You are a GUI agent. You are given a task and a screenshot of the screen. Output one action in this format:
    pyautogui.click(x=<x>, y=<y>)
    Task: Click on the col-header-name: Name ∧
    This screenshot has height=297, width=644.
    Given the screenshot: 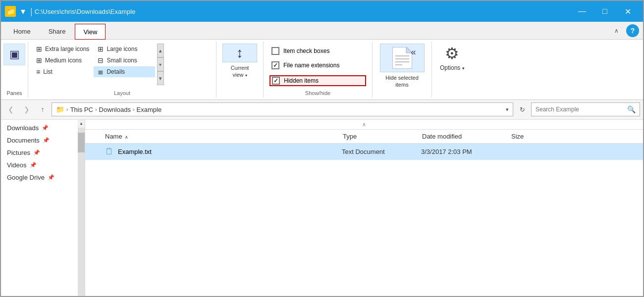 What is the action you would take?
    pyautogui.click(x=224, y=137)
    